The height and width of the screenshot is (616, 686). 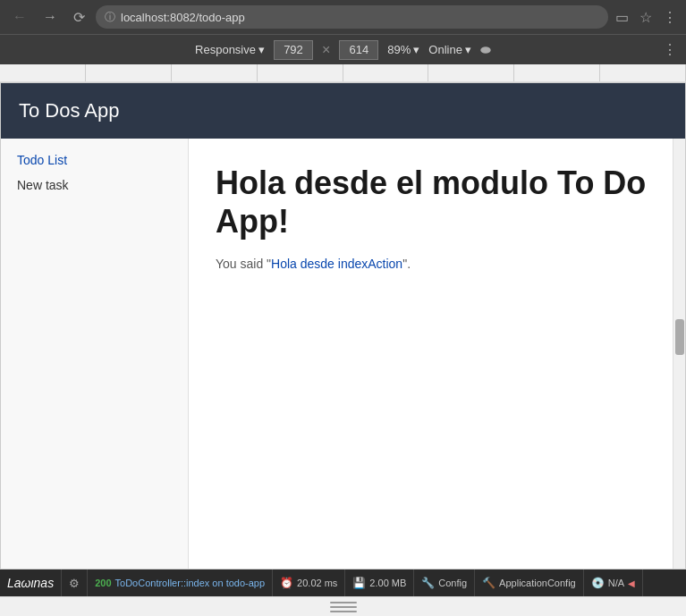 What do you see at coordinates (379, 583) in the screenshot?
I see `memory-item: 💾 2.00 MB` at bounding box center [379, 583].